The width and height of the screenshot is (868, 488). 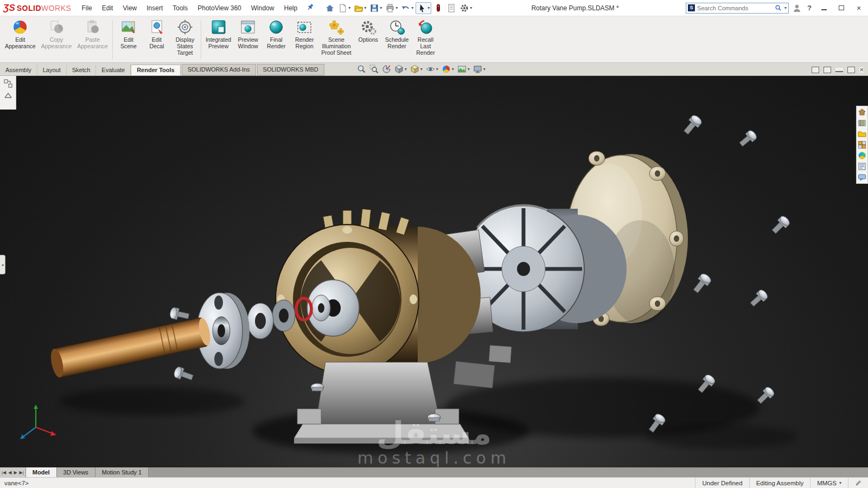 What do you see at coordinates (839, 70) in the screenshot?
I see `doc-minimize-button` at bounding box center [839, 70].